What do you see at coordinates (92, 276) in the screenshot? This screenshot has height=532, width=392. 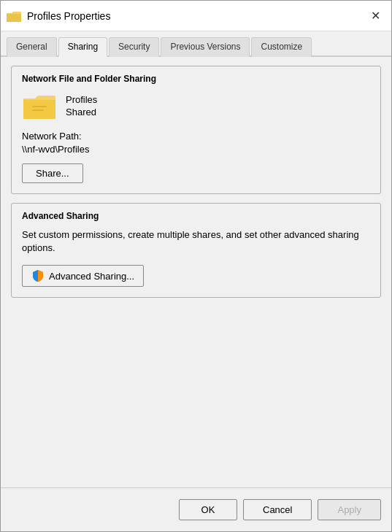 I see `advanced-sharing-btn-label: Advanced Sharing...` at bounding box center [92, 276].